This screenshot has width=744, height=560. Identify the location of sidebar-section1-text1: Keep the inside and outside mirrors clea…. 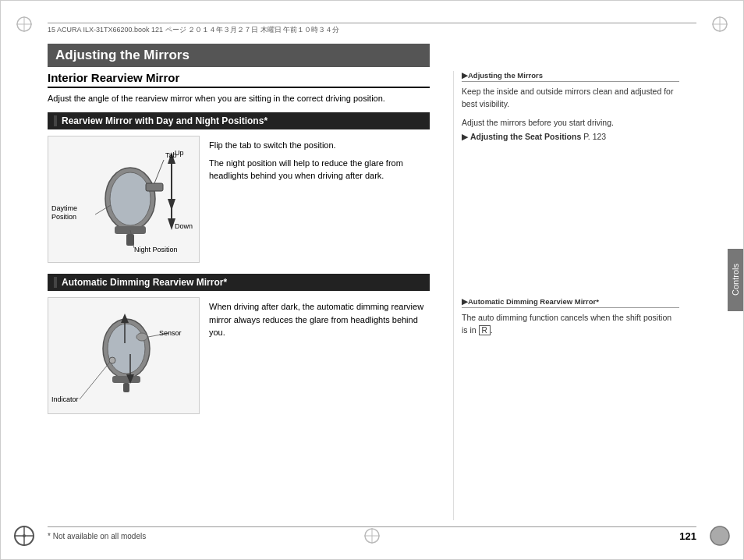
(571, 98).